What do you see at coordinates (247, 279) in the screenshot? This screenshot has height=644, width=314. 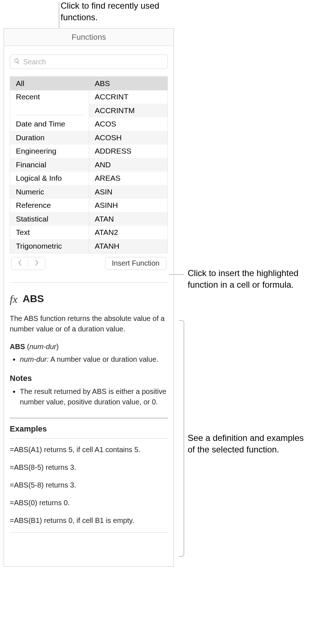 I see `callout-insert: Click to insert the highlighted function…` at bounding box center [247, 279].